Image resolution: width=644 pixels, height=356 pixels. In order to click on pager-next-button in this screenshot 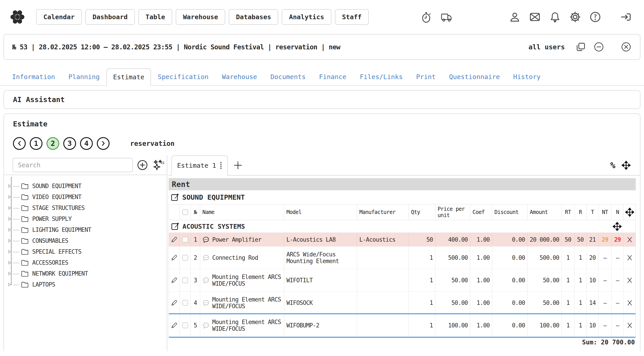, I will do `click(103, 143)`.